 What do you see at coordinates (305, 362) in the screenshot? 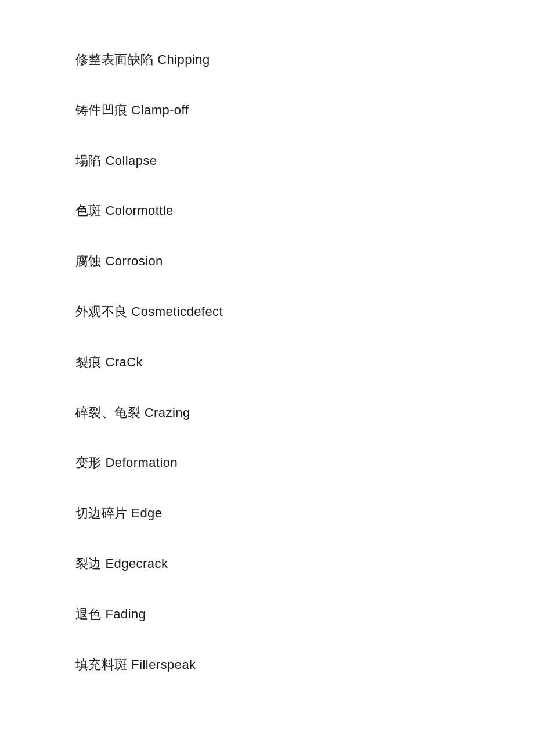
I see `list-item: 裂痕 CraCk` at bounding box center [305, 362].